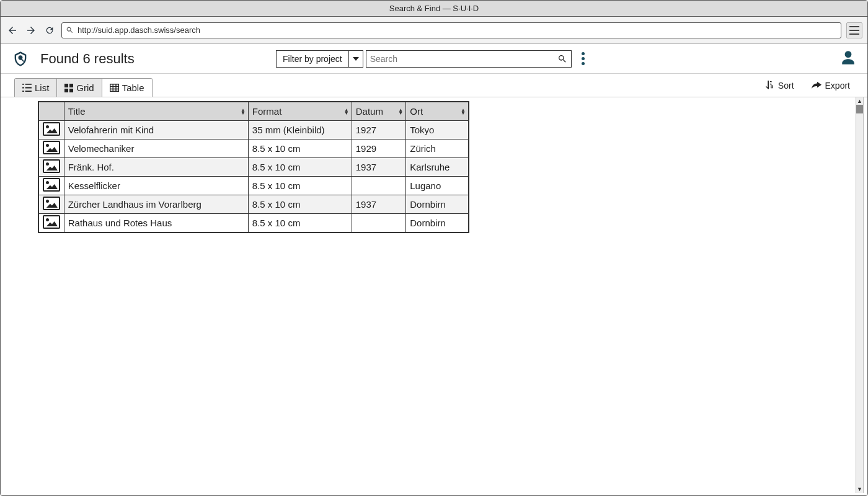 The width and height of the screenshot is (868, 496). I want to click on sort-label: Sort, so click(786, 86).